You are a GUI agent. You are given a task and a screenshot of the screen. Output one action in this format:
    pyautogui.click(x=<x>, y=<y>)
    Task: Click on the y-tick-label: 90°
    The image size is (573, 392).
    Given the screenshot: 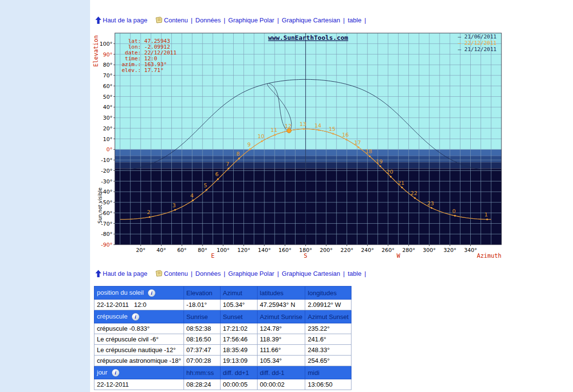 What is the action you would take?
    pyautogui.click(x=108, y=54)
    